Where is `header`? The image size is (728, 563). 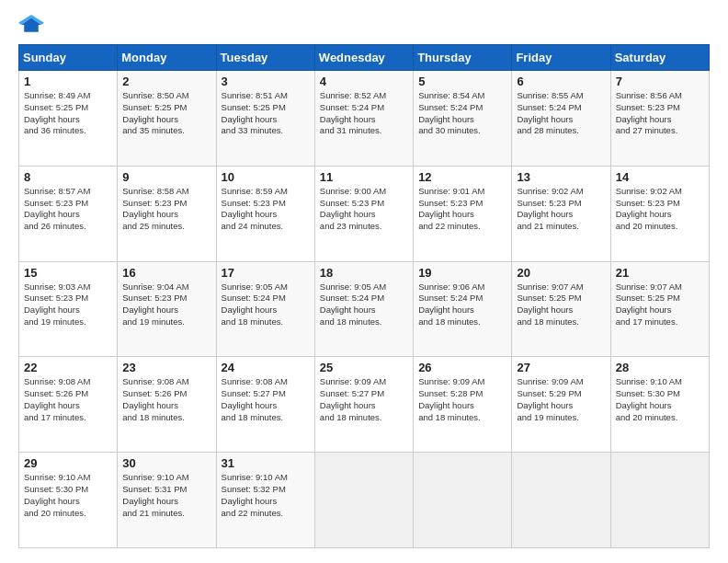
header is located at coordinates (364, 25).